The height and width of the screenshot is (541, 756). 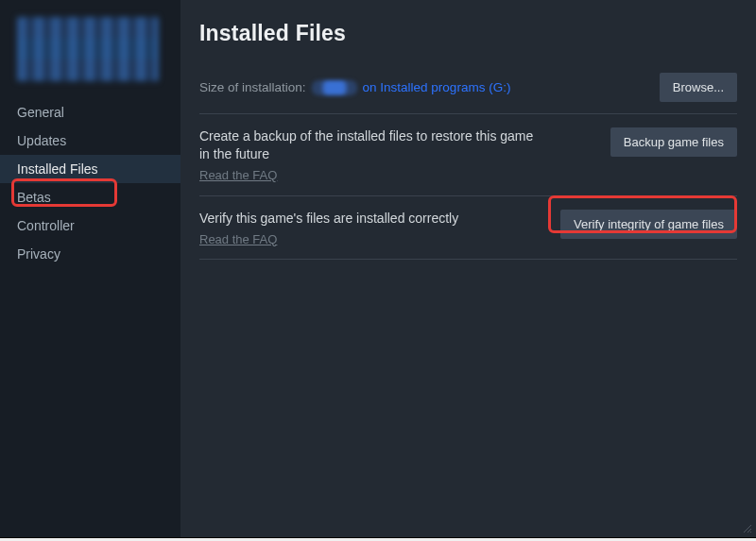 What do you see at coordinates (238, 240) in the screenshot?
I see `verify-faq-link: Read the FAQ` at bounding box center [238, 240].